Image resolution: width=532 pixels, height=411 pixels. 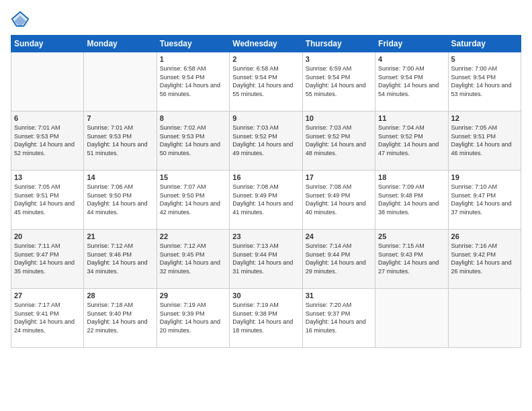 I want to click on day-number: 10, so click(x=339, y=118).